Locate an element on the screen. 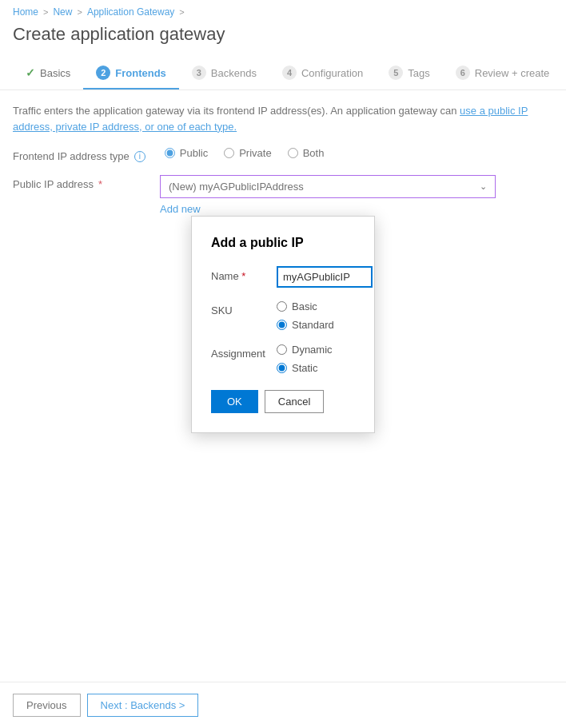 The height and width of the screenshot is (728, 566). modal-sku-basic-input is located at coordinates (281, 307).